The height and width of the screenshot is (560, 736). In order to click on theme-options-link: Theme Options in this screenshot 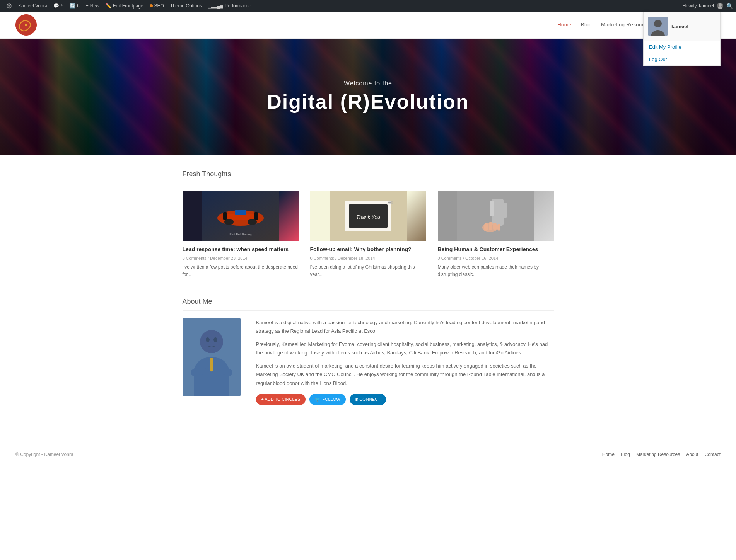, I will do `click(186, 6)`.